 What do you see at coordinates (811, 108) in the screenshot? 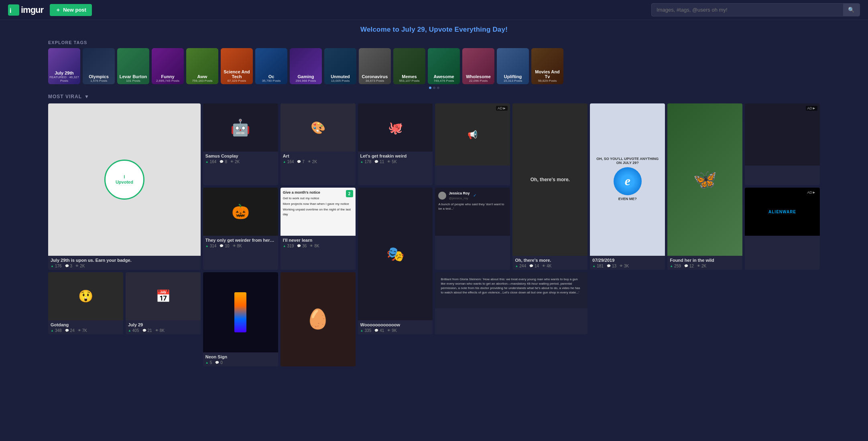
I see `ad-badge: AD►` at bounding box center [811, 108].